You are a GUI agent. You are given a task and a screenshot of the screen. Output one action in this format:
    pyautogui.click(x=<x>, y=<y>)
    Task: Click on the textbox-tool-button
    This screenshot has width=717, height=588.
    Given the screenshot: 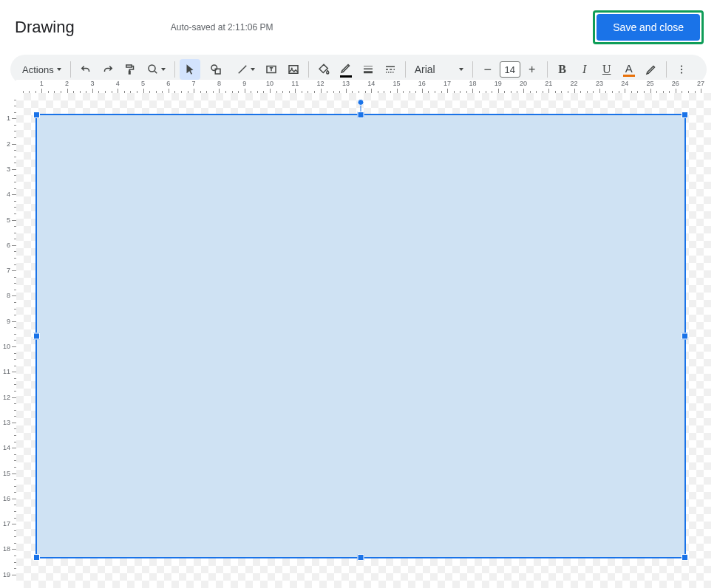 What is the action you would take?
    pyautogui.click(x=271, y=69)
    